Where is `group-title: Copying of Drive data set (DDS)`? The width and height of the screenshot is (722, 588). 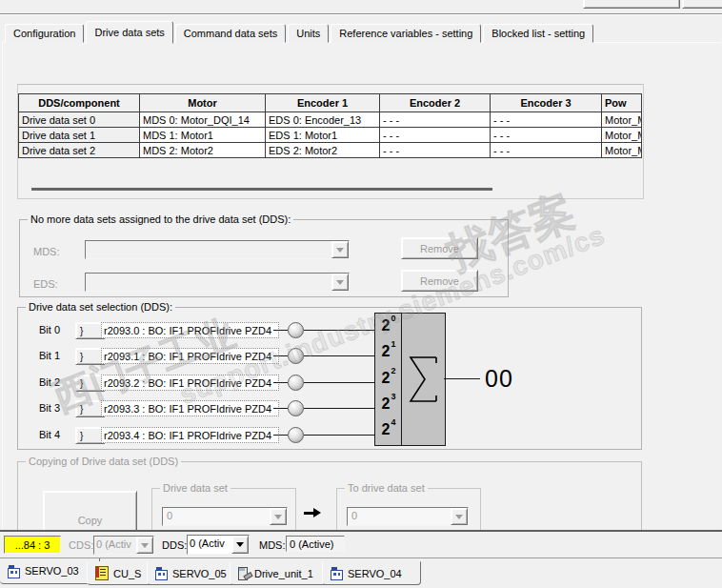
group-title: Copying of Drive data set (DDS) is located at coordinates (103, 461).